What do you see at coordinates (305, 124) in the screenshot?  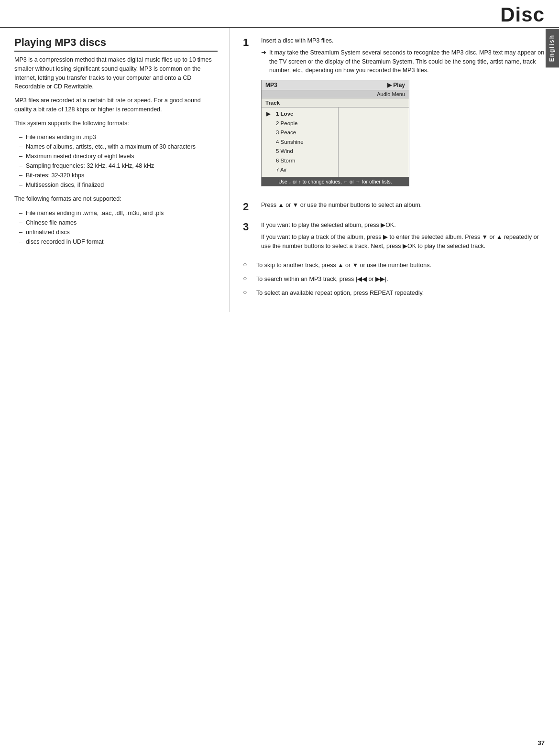 I see `mp3-track-item-2: 2 People` at bounding box center [305, 124].